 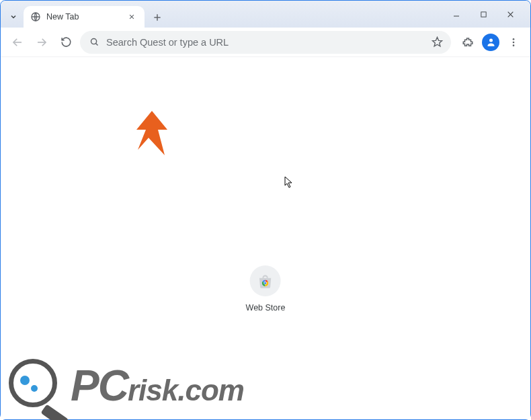 What do you see at coordinates (437, 42) in the screenshot?
I see `bookmark-button` at bounding box center [437, 42].